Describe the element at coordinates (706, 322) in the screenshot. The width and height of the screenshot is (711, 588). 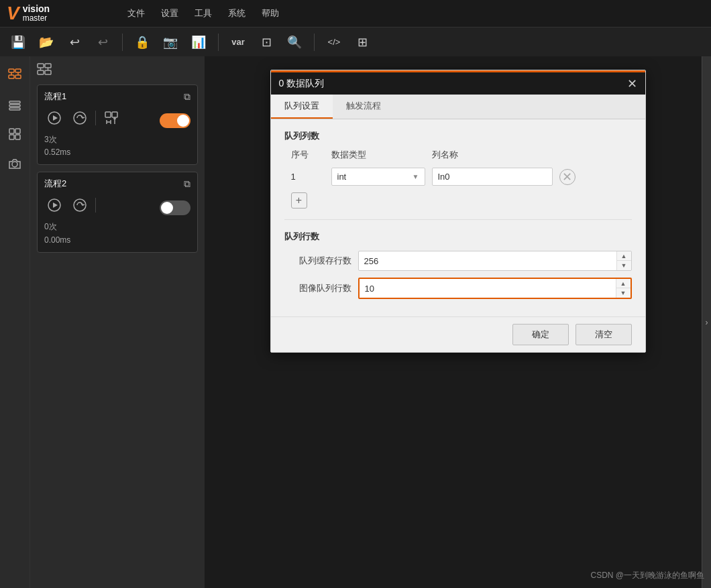
I see `right-panel-handle: ›` at that location.